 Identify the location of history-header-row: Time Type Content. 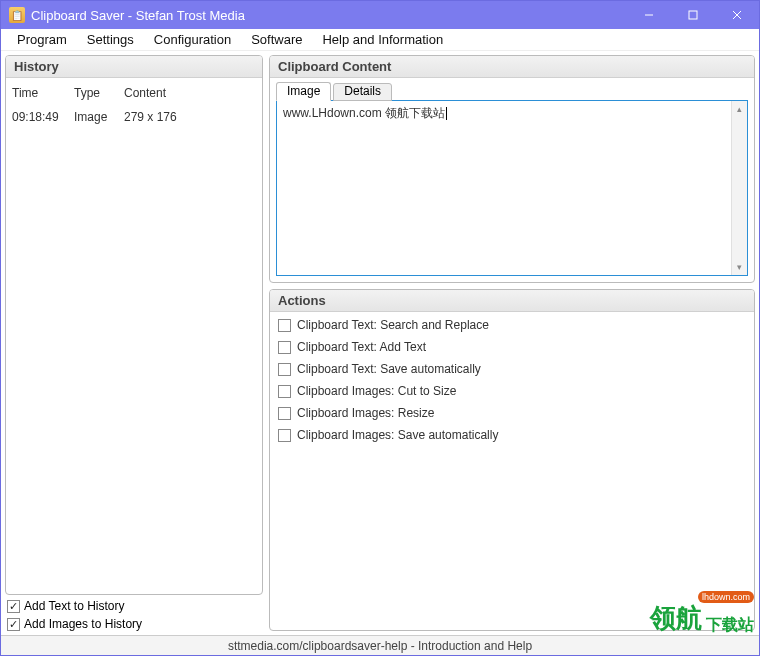
(134, 97).